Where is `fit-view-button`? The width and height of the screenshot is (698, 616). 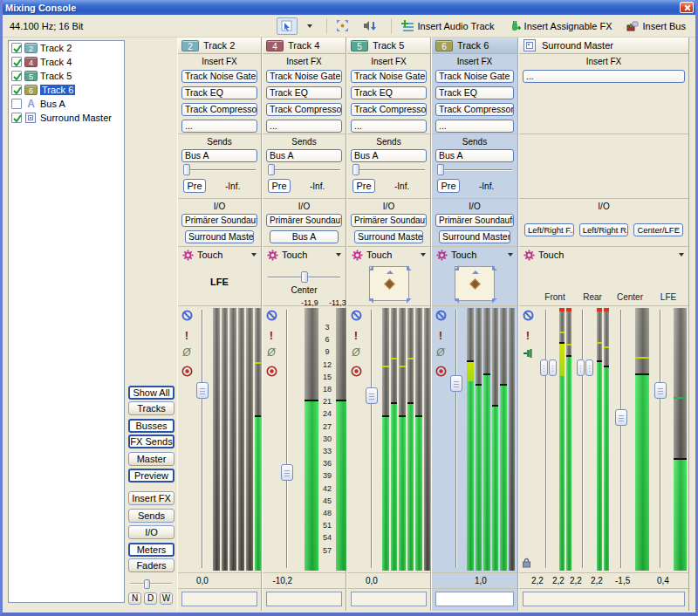 fit-view-button is located at coordinates (342, 26).